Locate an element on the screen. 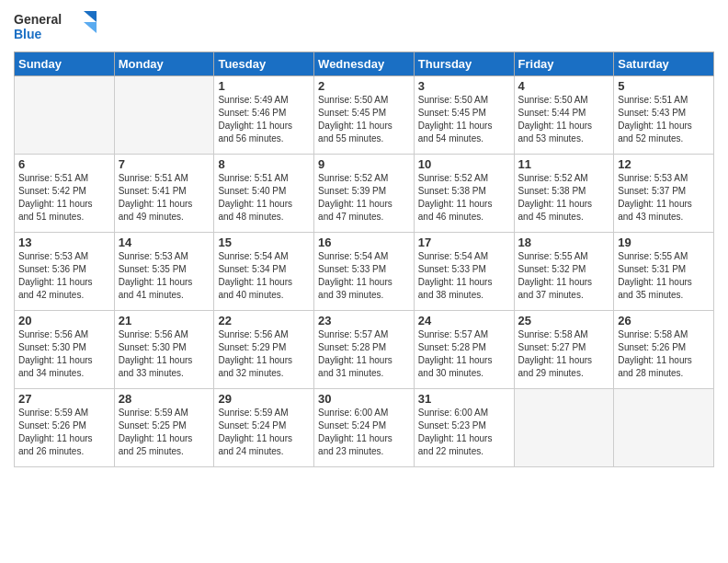 This screenshot has height=563, width=728. day-number: 25 is located at coordinates (564, 320).